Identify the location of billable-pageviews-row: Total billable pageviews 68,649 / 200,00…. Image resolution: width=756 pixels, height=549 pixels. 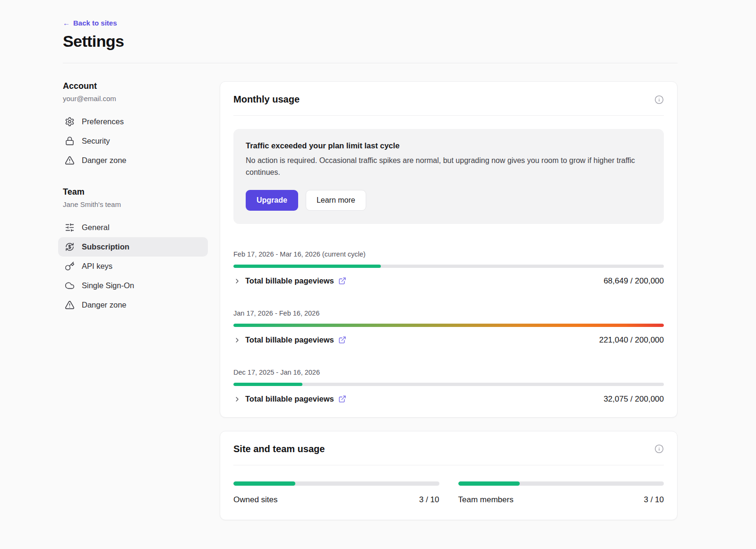
(449, 281).